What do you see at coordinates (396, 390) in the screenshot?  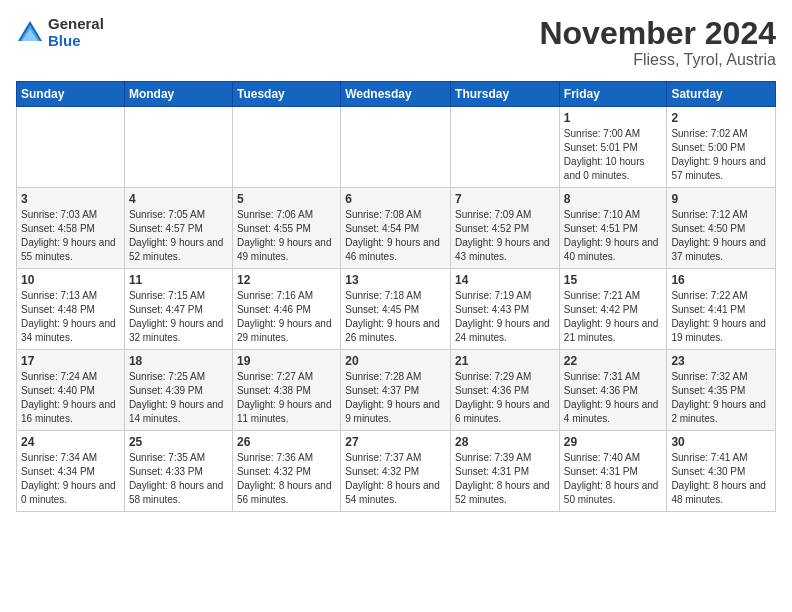 I see `calendar-day: 20Sunrise: 7:28 AM Sunset: 4:37 PM Dayli…` at bounding box center [396, 390].